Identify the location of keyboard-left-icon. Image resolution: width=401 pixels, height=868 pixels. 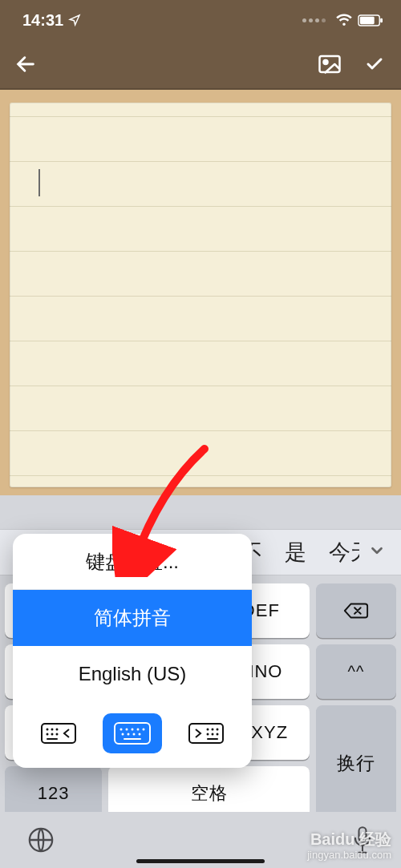
(59, 733).